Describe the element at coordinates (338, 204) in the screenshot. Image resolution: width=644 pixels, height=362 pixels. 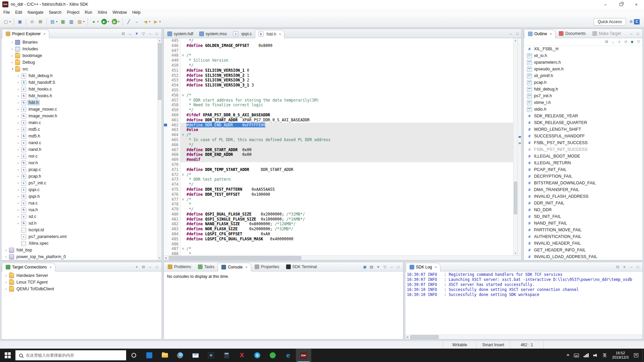
I see `code-line: 478 *` at that location.